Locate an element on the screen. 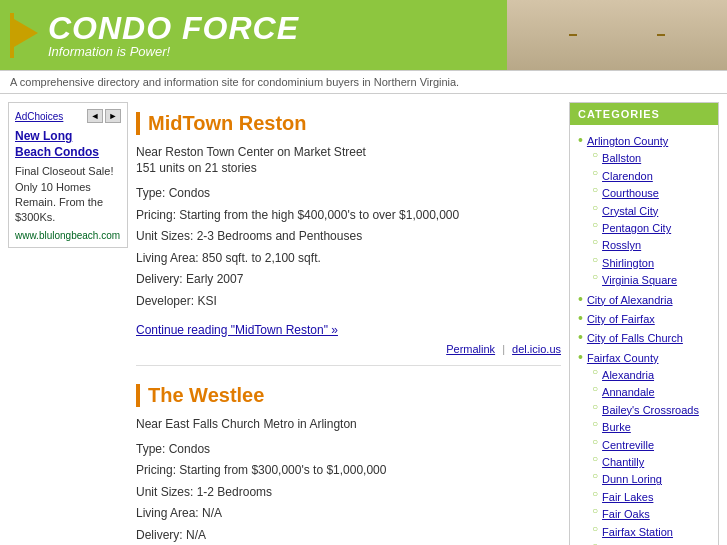 The height and width of the screenshot is (545, 727). listing-subtitle-2: Near East Falls Church Metro in Arlingto… is located at coordinates (348, 424).